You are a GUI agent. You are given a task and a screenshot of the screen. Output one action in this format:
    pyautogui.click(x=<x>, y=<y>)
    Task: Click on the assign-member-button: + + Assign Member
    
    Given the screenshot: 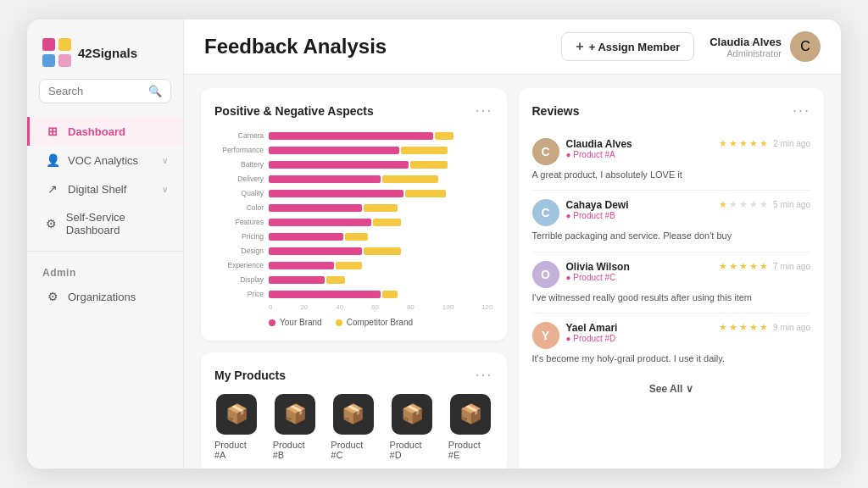 What is the action you would take?
    pyautogui.click(x=627, y=47)
    